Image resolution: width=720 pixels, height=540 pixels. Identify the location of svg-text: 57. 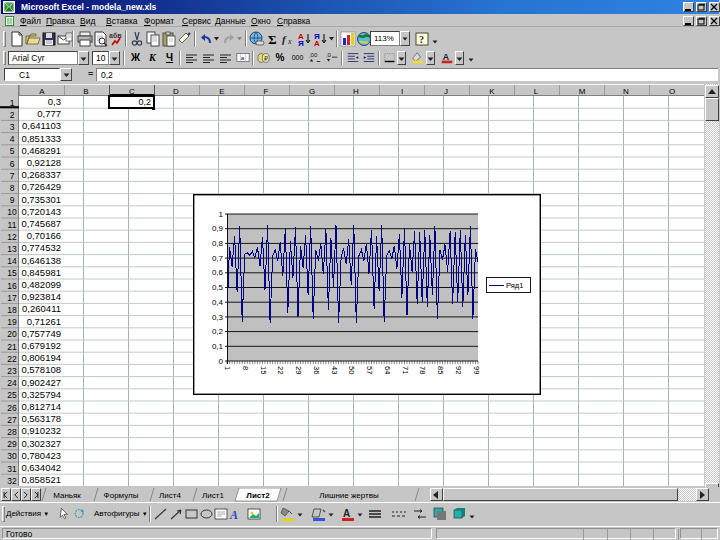
(370, 370).